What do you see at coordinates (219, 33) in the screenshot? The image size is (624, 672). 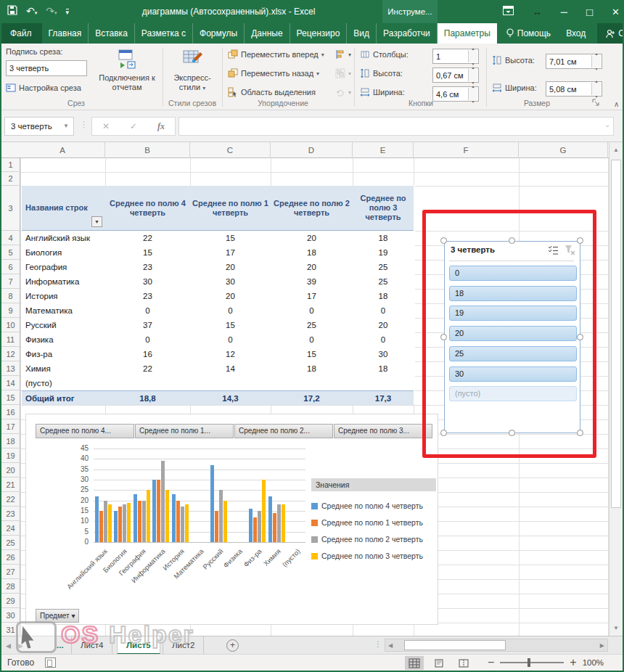 I see `tab-Формулы: Формулы` at bounding box center [219, 33].